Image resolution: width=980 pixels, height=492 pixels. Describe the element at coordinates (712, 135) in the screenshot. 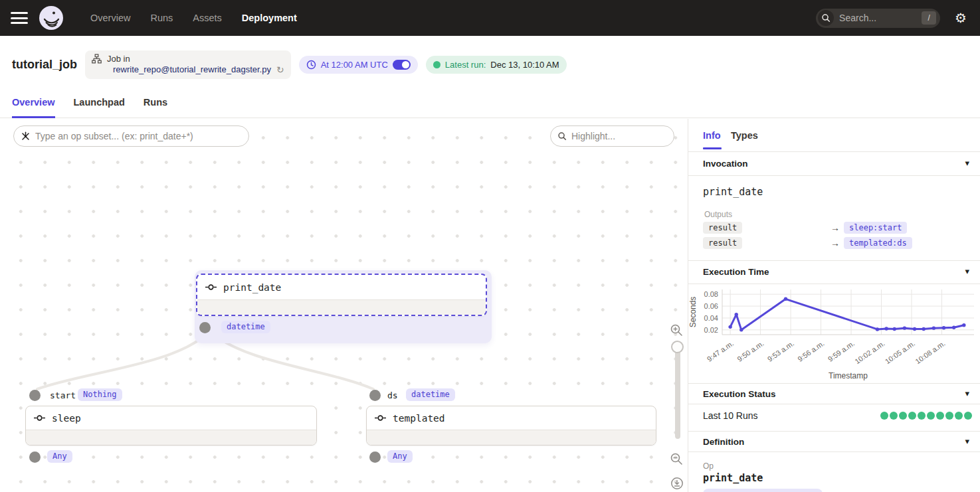

I see `panel-tab-info: Info` at that location.